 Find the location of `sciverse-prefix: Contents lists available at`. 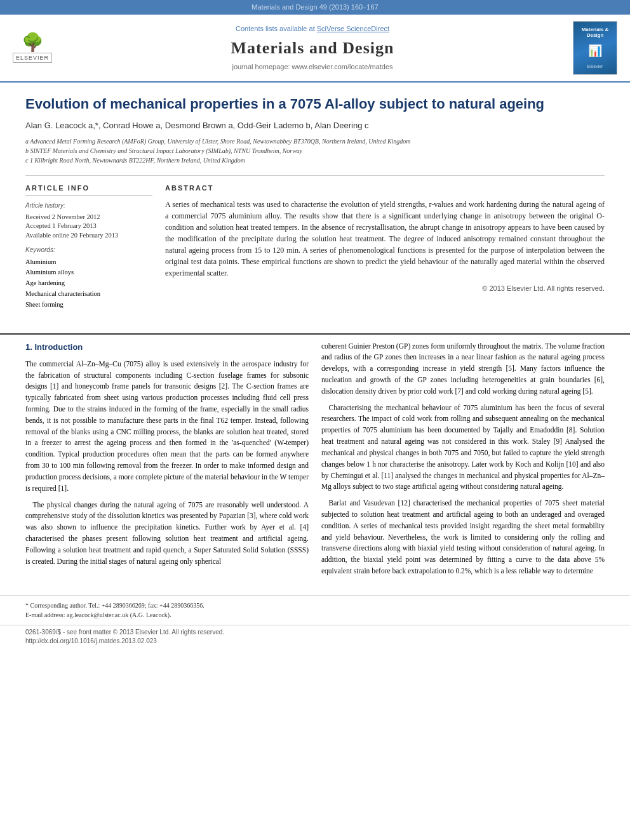

sciverse-prefix: Contents lists available at is located at coordinates (276, 29).